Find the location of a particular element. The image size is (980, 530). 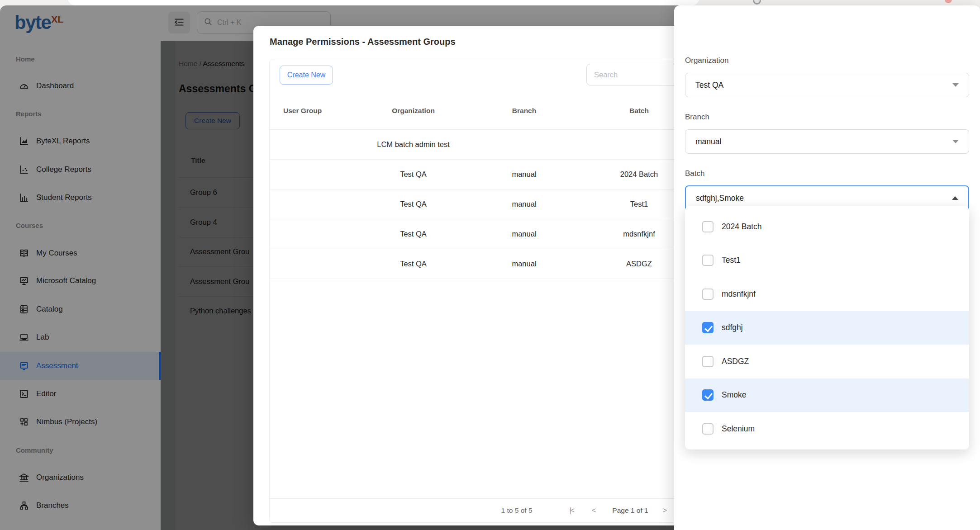

notification-red-dot is located at coordinates (948, 2).